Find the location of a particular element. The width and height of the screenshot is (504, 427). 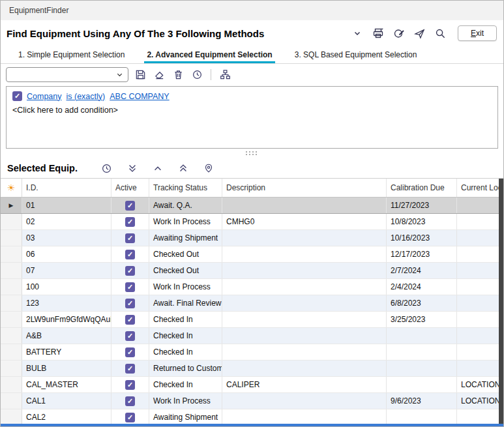

table-row: CAL1✓Work In Process9/6/2023LOCATION 1 is located at coordinates (252, 402).